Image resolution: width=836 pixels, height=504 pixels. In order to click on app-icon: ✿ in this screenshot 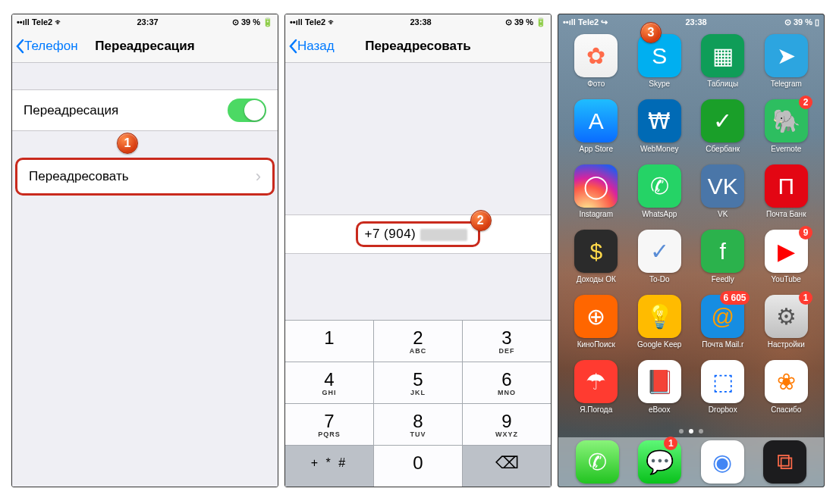, I will do `click(596, 56)`.